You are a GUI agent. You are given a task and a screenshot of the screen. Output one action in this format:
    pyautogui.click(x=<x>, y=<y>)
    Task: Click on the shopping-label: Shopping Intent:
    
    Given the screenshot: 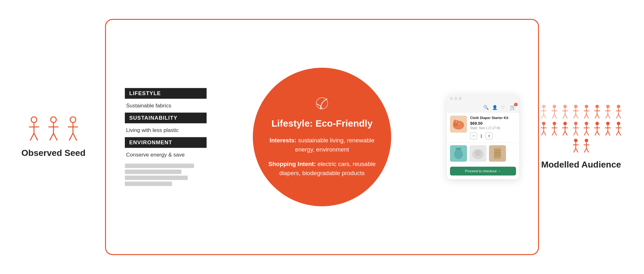 What is the action you would take?
    pyautogui.click(x=292, y=164)
    